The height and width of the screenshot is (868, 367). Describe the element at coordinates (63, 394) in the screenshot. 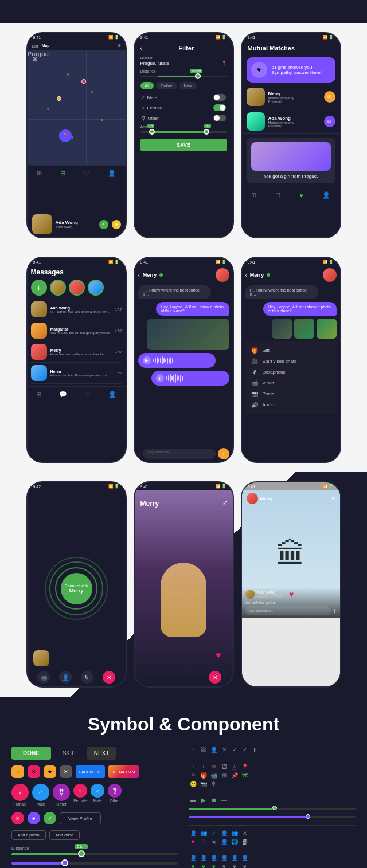

I see `nav-msg-m: 💬` at that location.